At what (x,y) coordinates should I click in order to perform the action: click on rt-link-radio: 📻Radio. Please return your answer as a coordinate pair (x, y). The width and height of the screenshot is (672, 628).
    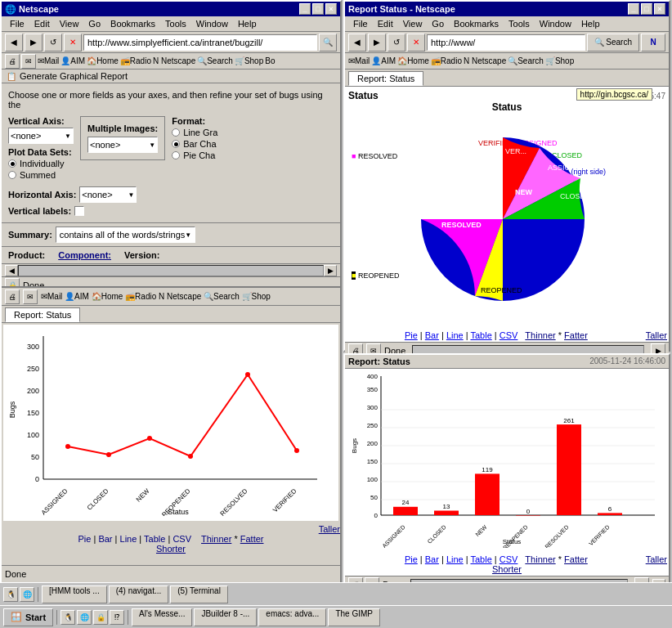
    Looking at the image, I should click on (446, 61).